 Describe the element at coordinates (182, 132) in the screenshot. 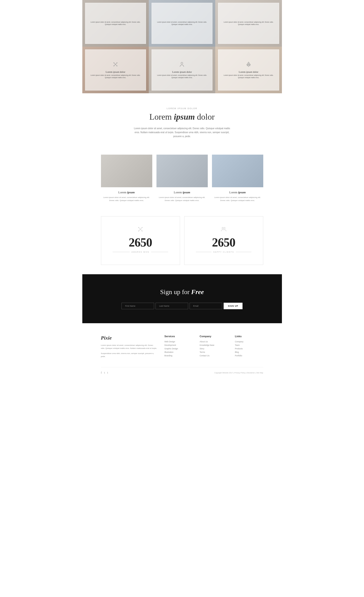

I see `section-body: Lorem ipsum dolor sit amet, consectetuer…` at that location.